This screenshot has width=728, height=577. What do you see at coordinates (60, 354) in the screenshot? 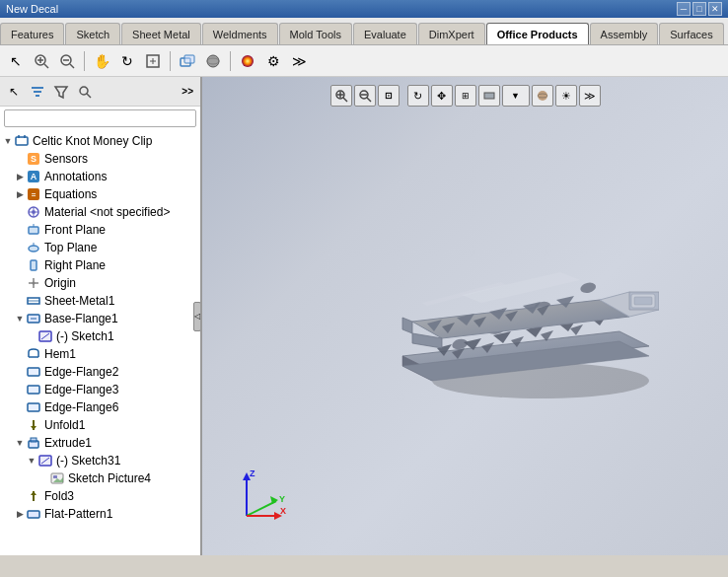
I see `hem1-label: Hem1` at bounding box center [60, 354].